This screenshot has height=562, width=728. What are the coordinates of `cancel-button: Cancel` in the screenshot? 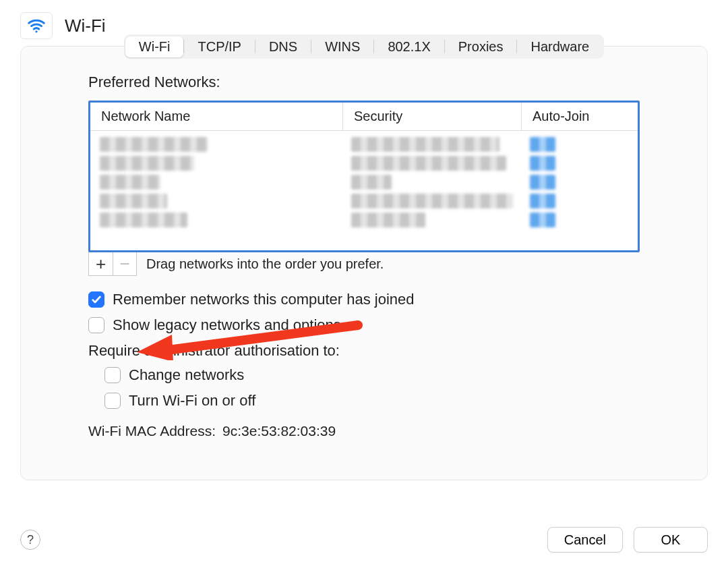 It's located at (585, 540).